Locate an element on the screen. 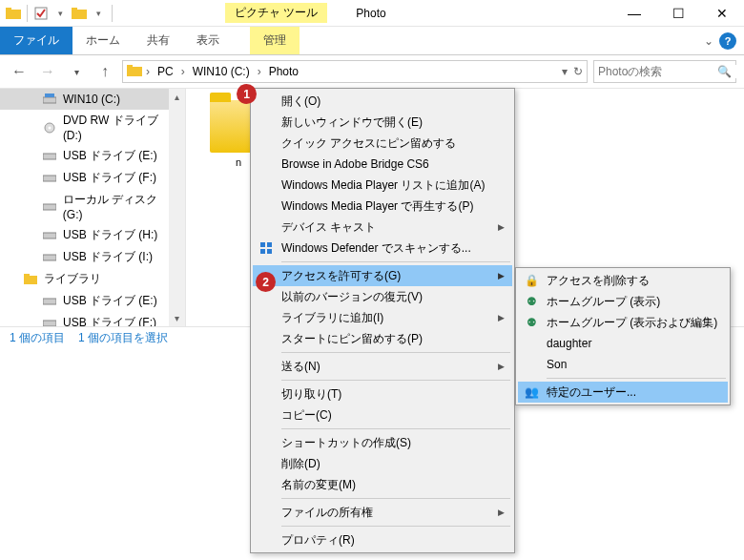  breadcrumb-folder: Photo is located at coordinates (284, 72).